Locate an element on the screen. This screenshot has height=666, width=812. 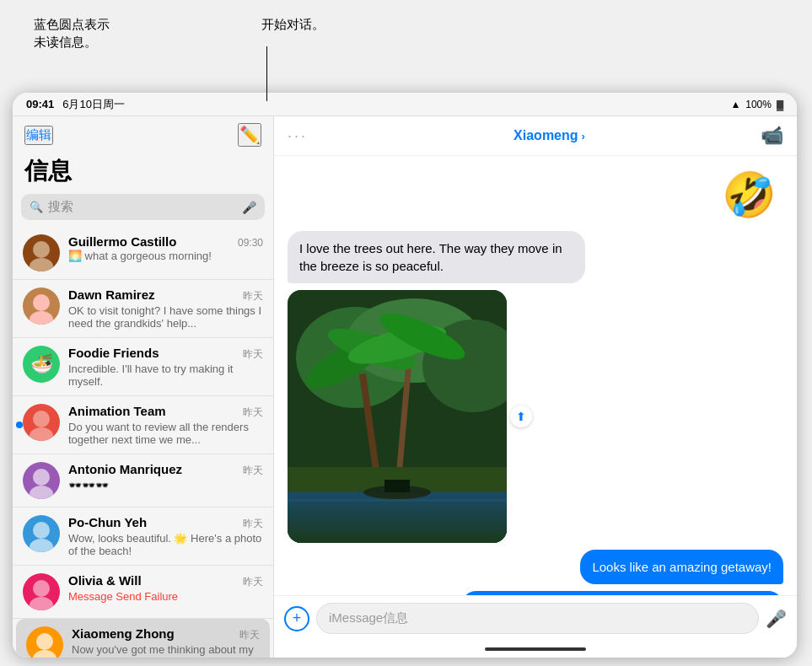
conversation-item-active: Xiaomeng Zhong 昨天 Now you've got me thin… is located at coordinates (143, 638).